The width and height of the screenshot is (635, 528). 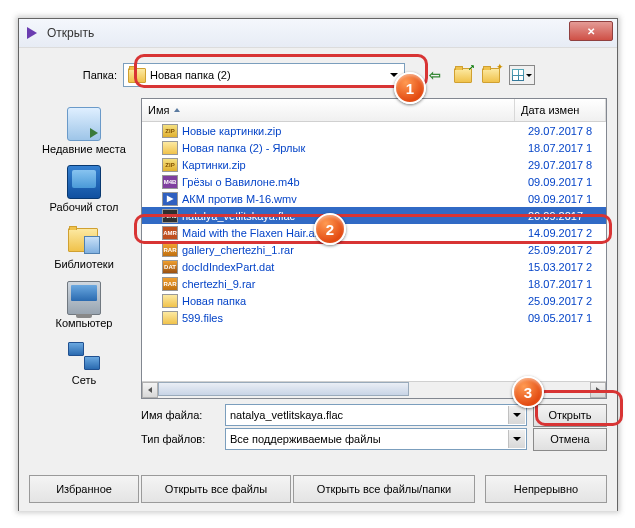 What do you see at coordinates (183, 415) in the screenshot?
I see `filename-label: Имя файла:` at bounding box center [183, 415].